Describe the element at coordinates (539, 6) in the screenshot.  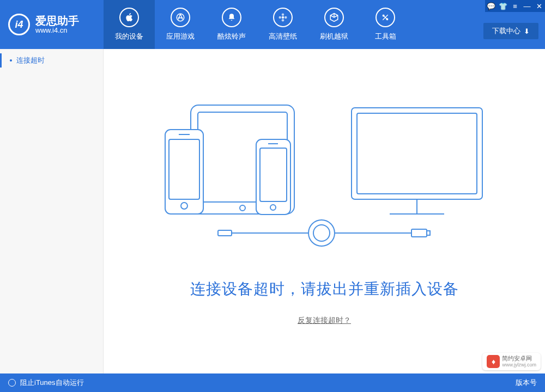
I see `close-button: ✕` at that location.